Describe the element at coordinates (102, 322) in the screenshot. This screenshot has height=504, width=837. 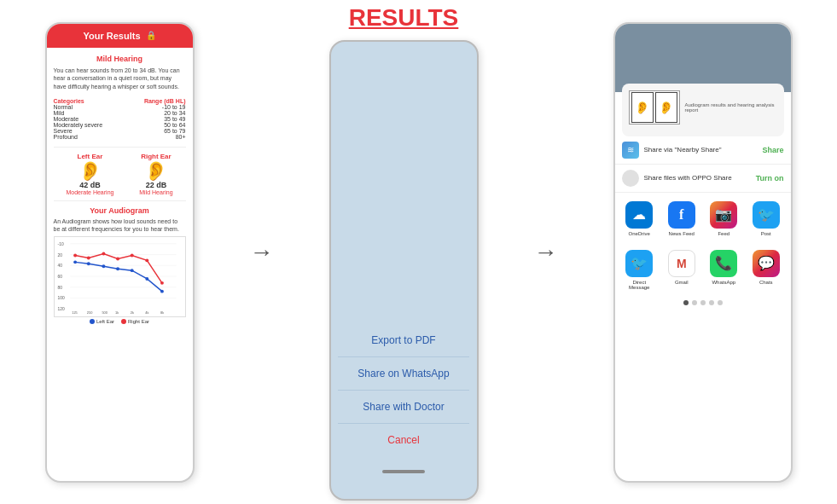
I see `legend-left-ear: Left Ear` at that location.